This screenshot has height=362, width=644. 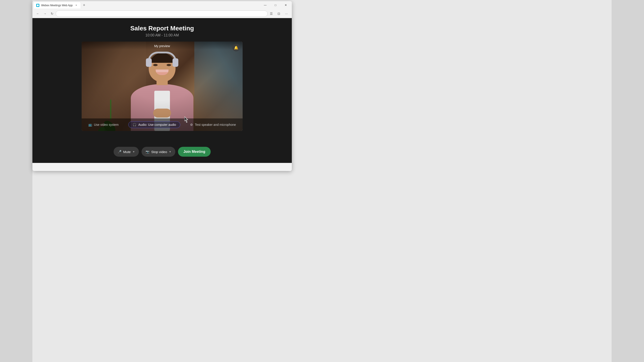 I want to click on address-bar, so click(x=162, y=13).